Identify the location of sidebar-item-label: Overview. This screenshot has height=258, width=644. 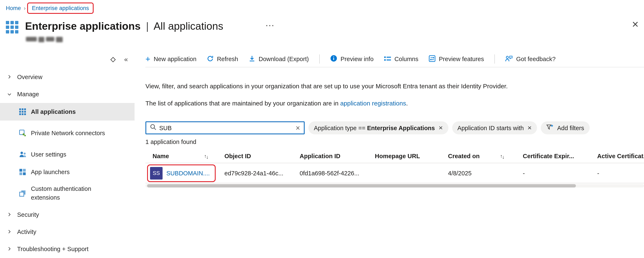
(30, 77).